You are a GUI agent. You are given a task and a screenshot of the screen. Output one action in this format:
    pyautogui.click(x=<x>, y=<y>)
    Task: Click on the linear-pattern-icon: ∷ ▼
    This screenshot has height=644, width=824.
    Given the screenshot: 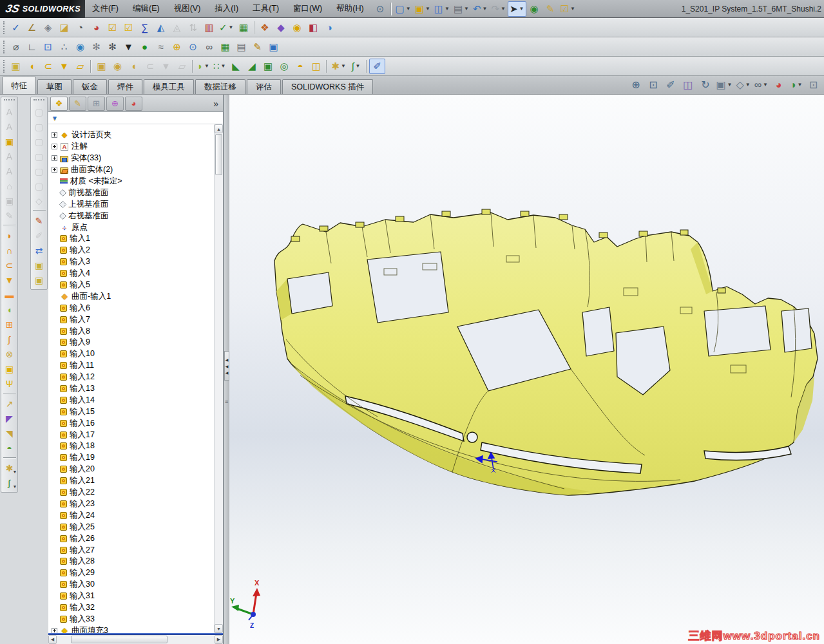 What is the action you would take?
    pyautogui.click(x=219, y=66)
    